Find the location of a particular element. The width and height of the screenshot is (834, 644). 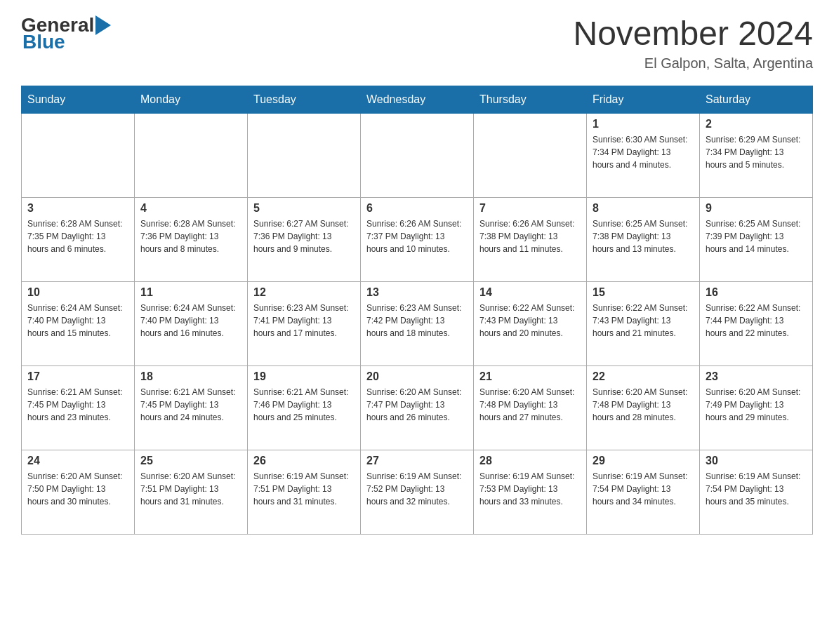

calendar-cell: 8Sunrise: 6:25 AM Sunset: 7:38 PM Daylig… is located at coordinates (643, 240).